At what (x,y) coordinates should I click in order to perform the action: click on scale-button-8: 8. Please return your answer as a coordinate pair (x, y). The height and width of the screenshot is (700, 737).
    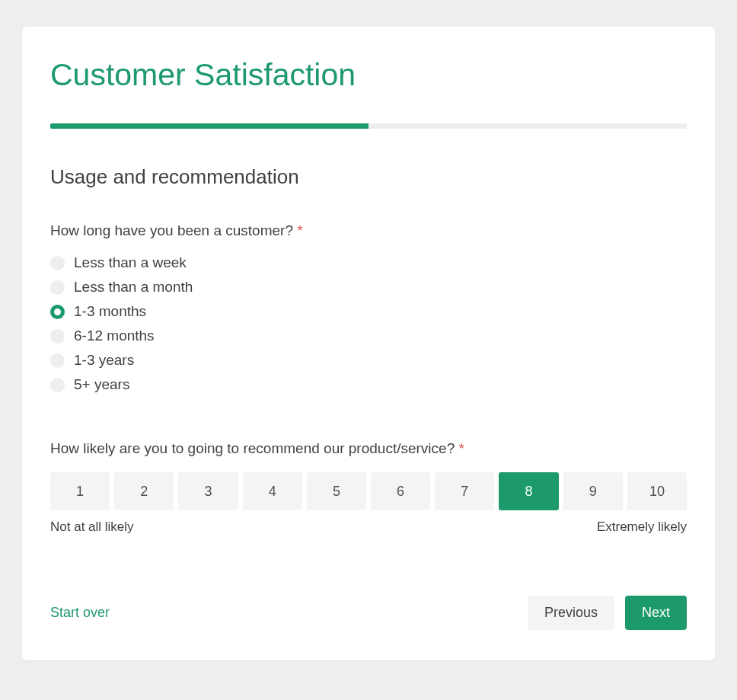
    Looking at the image, I should click on (528, 491).